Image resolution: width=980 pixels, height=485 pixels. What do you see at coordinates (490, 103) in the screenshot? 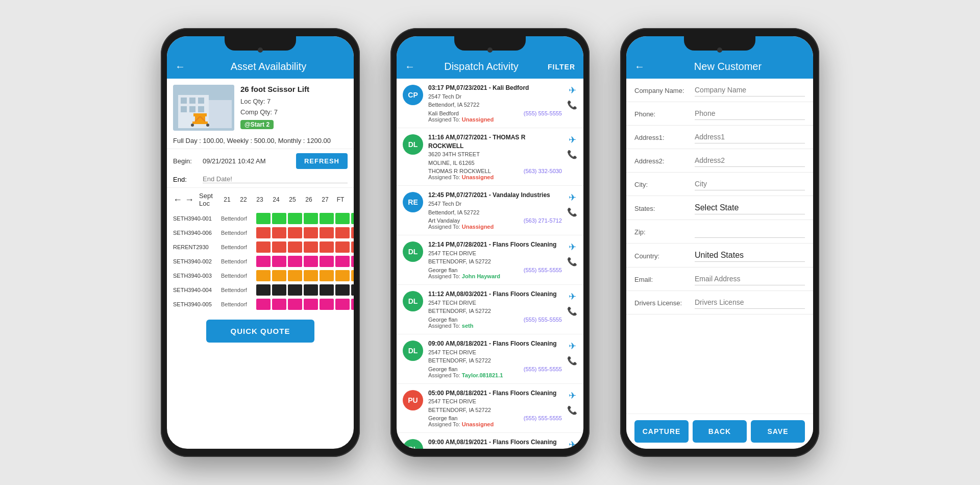
I see `dispatch-item: CP 03:17 PM,07/23/2021 - Kali Bedford 25…` at bounding box center [490, 103].